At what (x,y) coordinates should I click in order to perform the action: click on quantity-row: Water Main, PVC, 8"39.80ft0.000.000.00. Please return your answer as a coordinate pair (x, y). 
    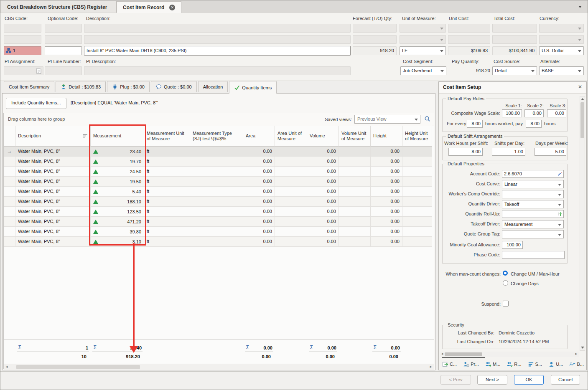
    Looking at the image, I should click on (218, 232).